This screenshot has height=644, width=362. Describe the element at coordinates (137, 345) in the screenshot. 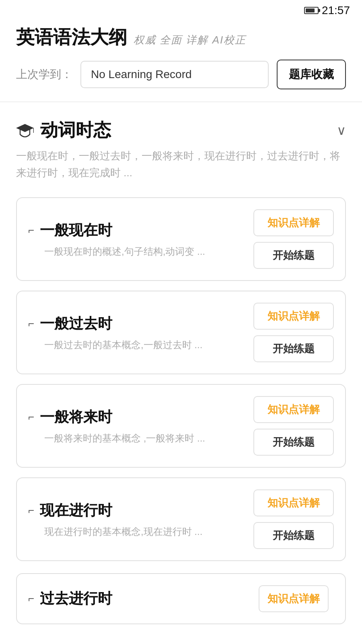

I see `card-desc-2: 一般过去时的基本概念,一般过去时 ...` at that location.